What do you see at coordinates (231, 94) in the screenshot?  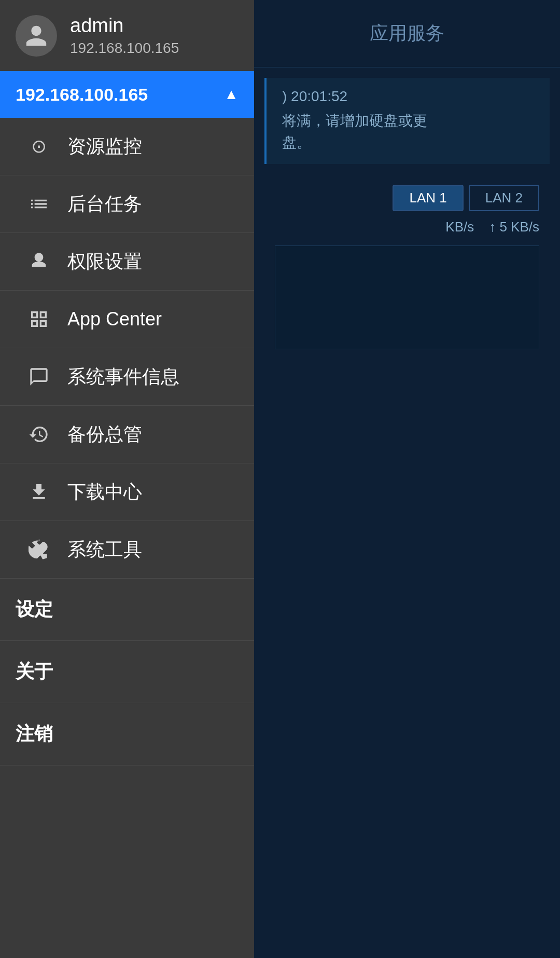 I see `chevron-up-icon: ▲` at bounding box center [231, 94].